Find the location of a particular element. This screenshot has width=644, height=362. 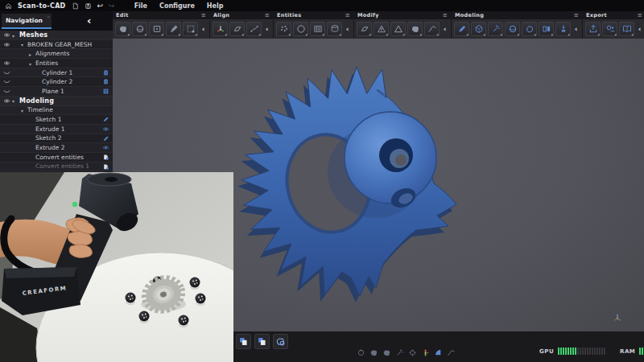

tree-row-plane-1: Plane 1 is located at coordinates (56, 92).